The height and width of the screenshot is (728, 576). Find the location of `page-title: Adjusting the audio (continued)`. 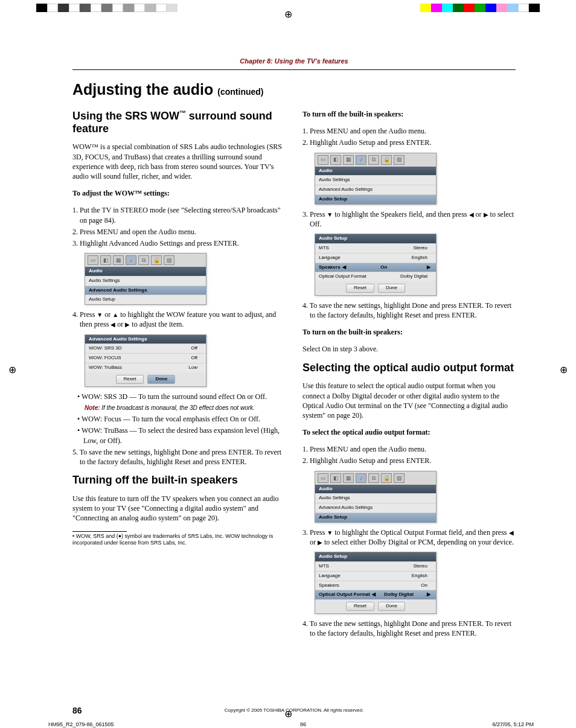

page-title: Adjusting the audio (continued) is located at coordinates (294, 89).